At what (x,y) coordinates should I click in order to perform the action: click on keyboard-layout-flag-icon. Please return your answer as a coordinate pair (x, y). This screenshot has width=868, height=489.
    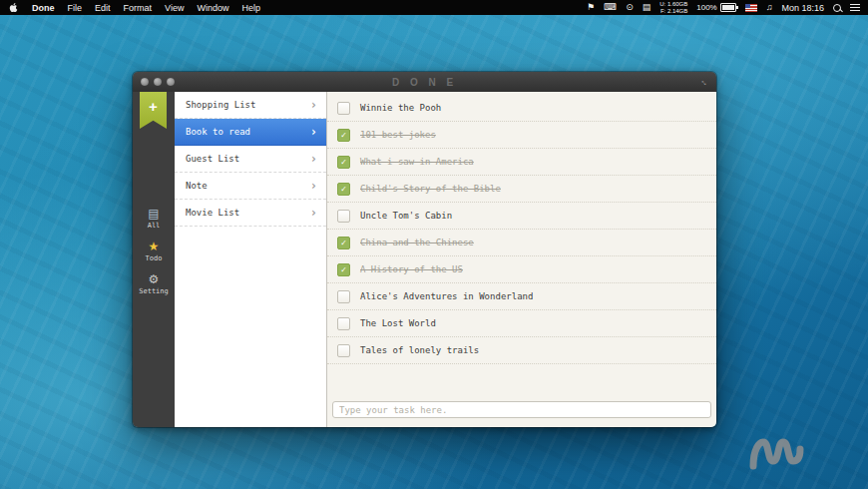
    Looking at the image, I should click on (751, 8).